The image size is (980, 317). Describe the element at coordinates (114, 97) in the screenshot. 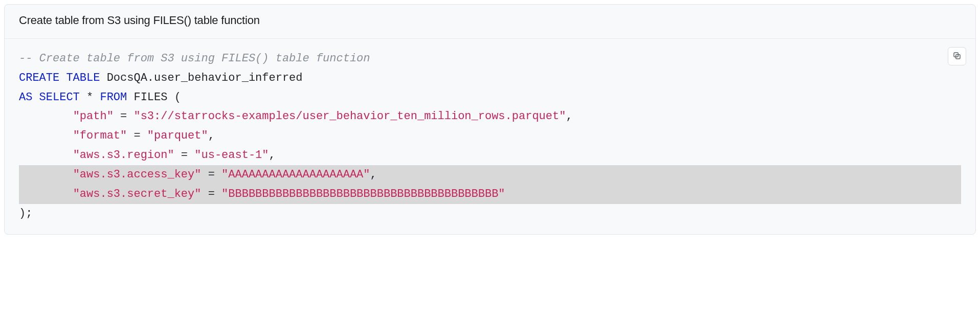

I see `kw-from: FROM` at that location.